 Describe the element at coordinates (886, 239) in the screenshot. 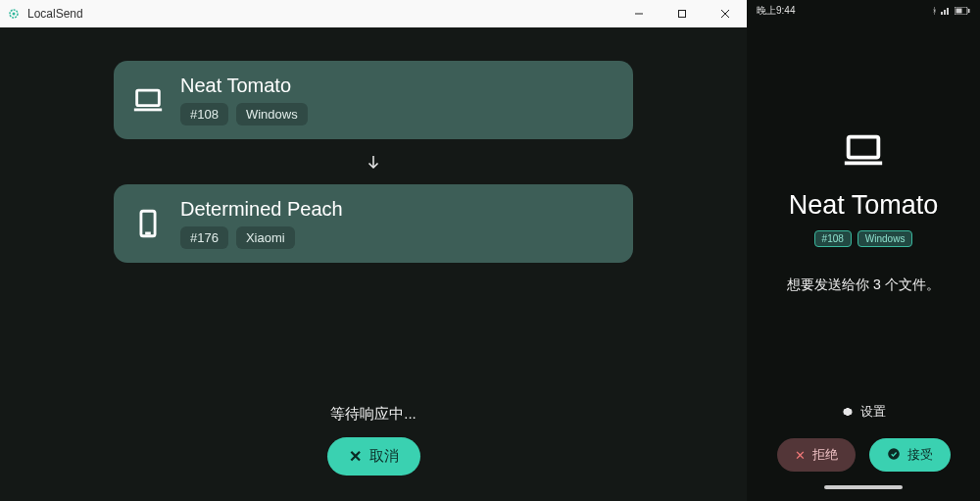

I see `sender-platform-tag: Windows` at that location.